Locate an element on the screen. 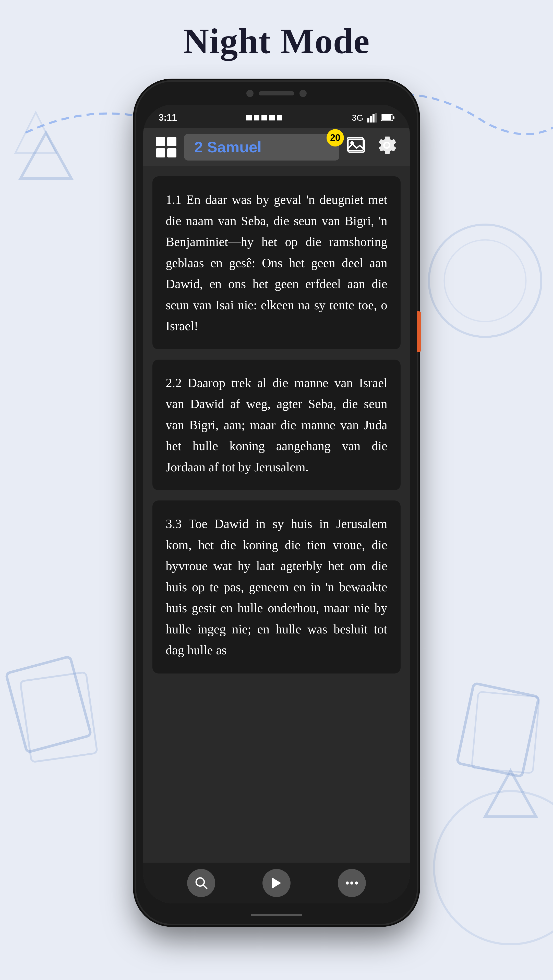  status-time: 3:11 is located at coordinates (168, 118).